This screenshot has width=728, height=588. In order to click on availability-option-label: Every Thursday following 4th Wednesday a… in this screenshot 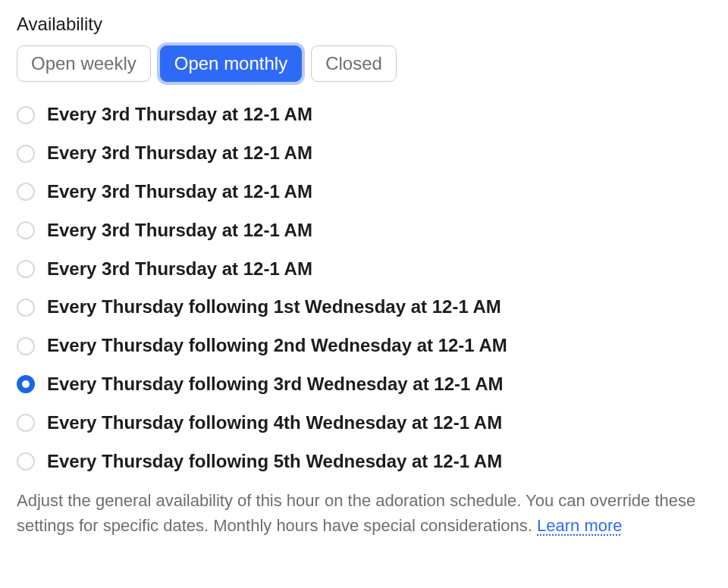, I will do `click(275, 423)`.